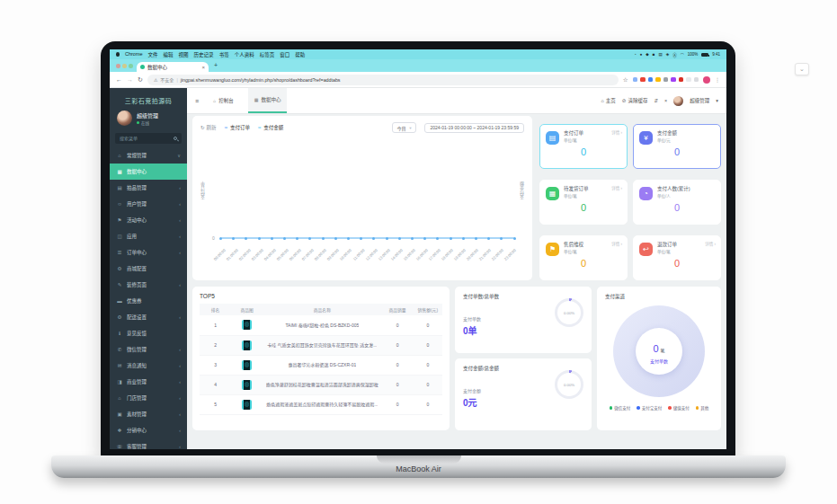  Describe the element at coordinates (124, 66) in the screenshot. I see `traffic-light-minimize` at that location.